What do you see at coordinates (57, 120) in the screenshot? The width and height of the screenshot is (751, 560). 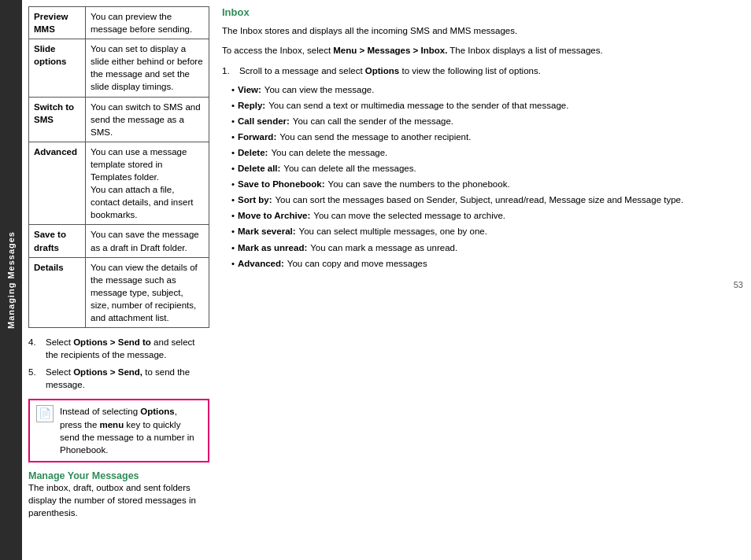 I see `table-term: Switch to SMS` at bounding box center [57, 120].